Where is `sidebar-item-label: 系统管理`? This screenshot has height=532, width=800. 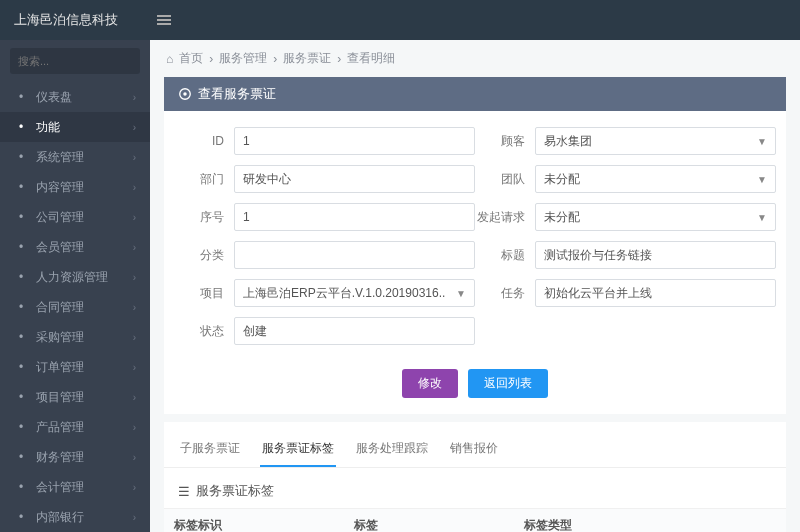
sidebar-item-label: 系统管理 is located at coordinates (84, 158).